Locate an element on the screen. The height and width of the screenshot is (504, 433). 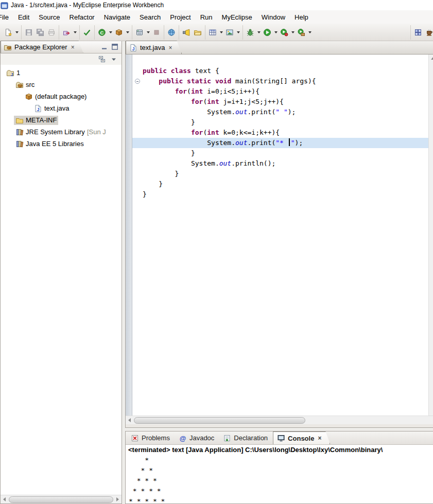
web-browser-button is located at coordinates (171, 32).